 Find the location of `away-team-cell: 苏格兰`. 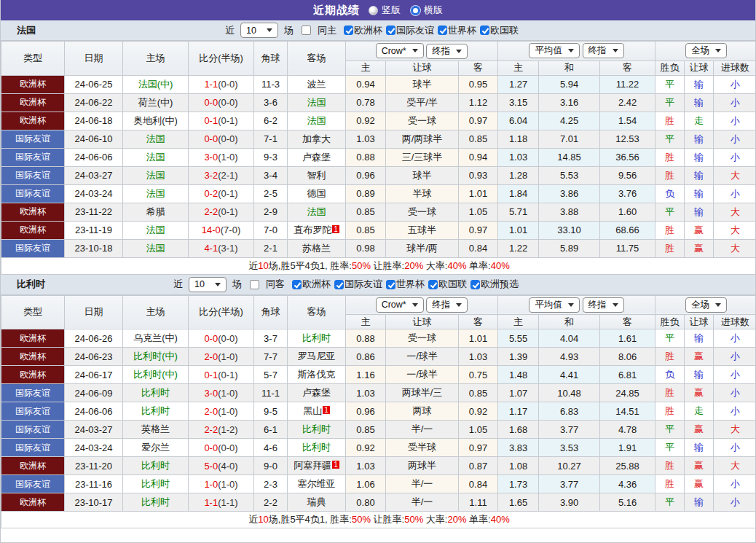

away-team-cell: 苏格兰 is located at coordinates (317, 248).